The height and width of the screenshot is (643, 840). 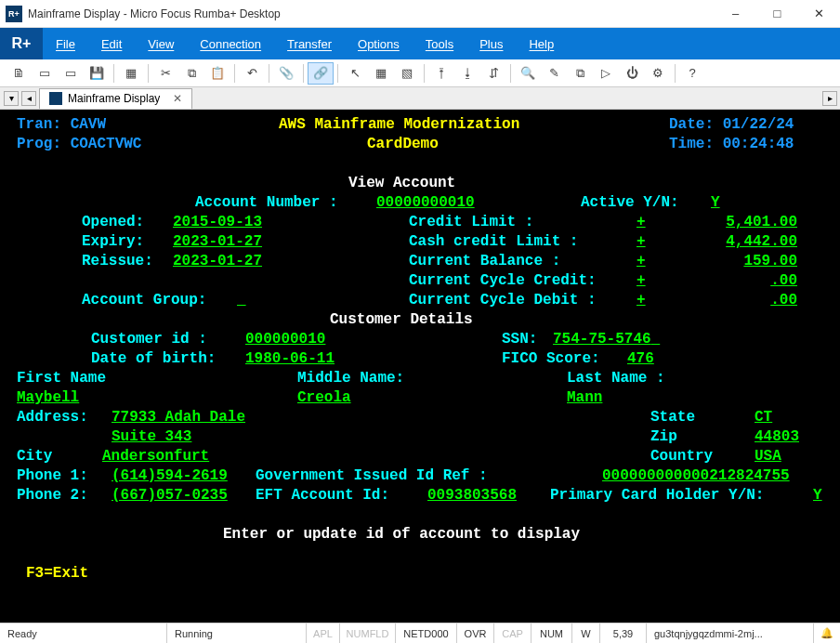 What do you see at coordinates (52, 476) in the screenshot?
I see `phone1-label: Phone 1:` at bounding box center [52, 476].